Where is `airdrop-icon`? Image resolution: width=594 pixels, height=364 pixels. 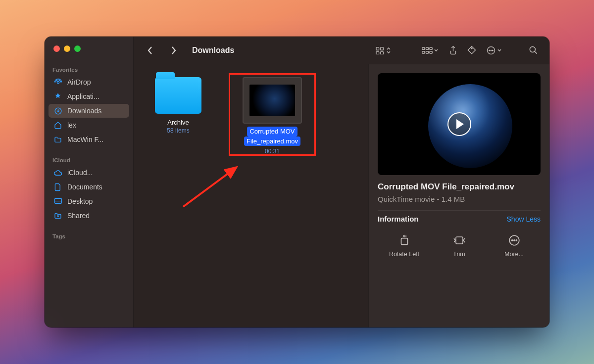
airdrop-icon is located at coordinates (58, 82).